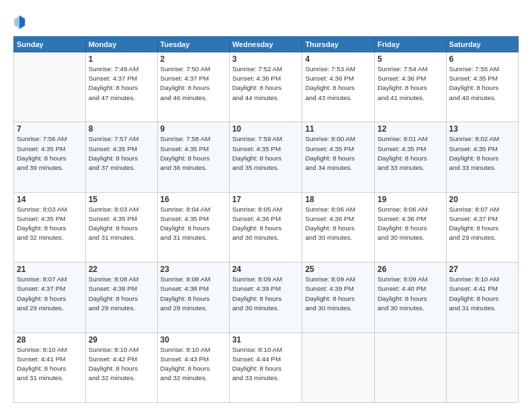 The image size is (532, 411). I want to click on calendar-cell: 10Sunrise: 7:59 AMSunset: 4:35 PMDayligh…, so click(266, 157).